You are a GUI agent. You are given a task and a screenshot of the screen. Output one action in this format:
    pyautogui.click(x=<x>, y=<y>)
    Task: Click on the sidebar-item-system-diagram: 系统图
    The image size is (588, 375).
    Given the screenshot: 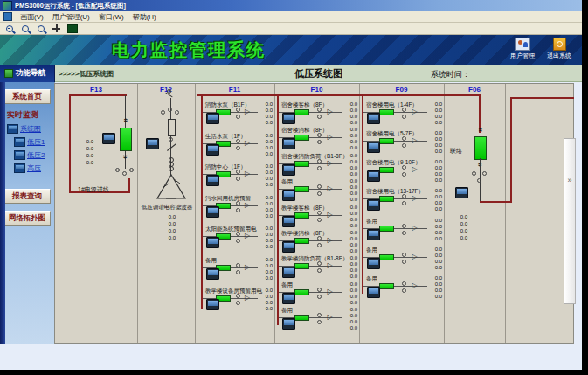 What is the action you would take?
    pyautogui.click(x=31, y=129)
    